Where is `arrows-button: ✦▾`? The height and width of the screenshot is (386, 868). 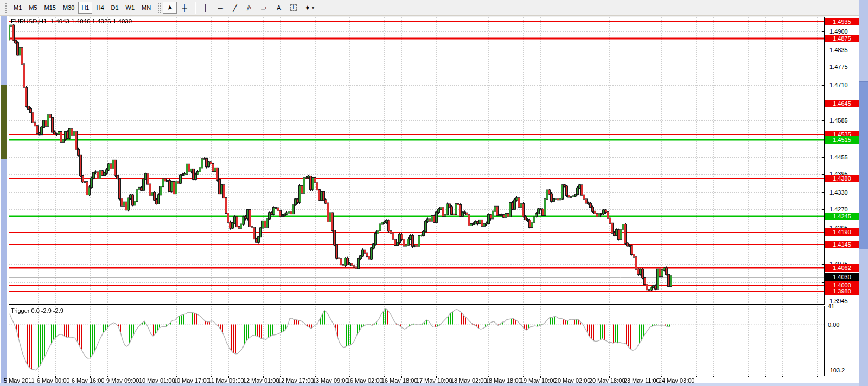 arrows-button: ✦▾ is located at coordinates (309, 8).